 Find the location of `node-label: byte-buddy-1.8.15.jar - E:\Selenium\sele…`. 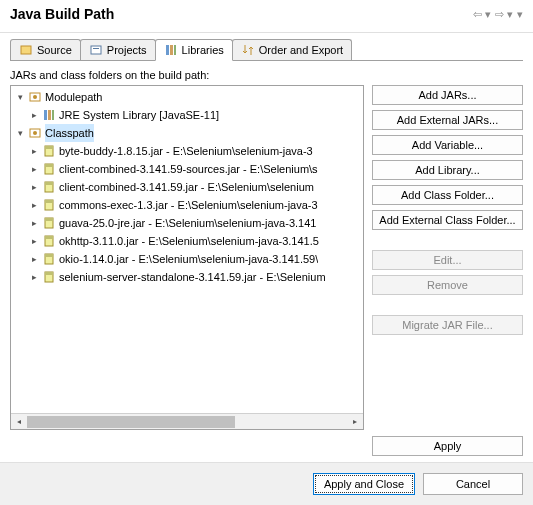

node-label: byte-buddy-1.8.15.jar - E:\Selenium\sele… is located at coordinates (186, 151).